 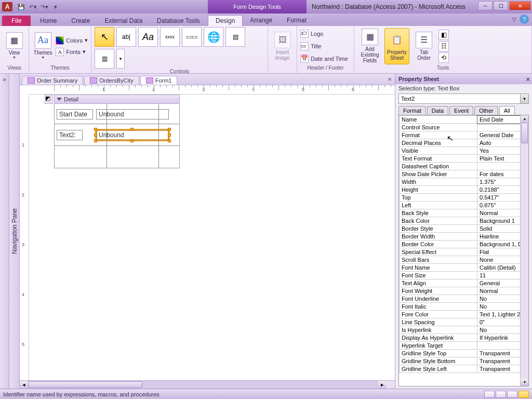 I want to click on prop-name: Top, so click(x=438, y=197).